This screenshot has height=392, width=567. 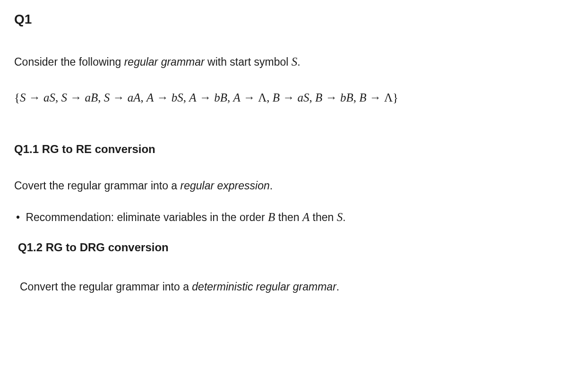 What do you see at coordinates (338, 287) in the screenshot?
I see `sub2-instruction-suffix: .` at bounding box center [338, 287].